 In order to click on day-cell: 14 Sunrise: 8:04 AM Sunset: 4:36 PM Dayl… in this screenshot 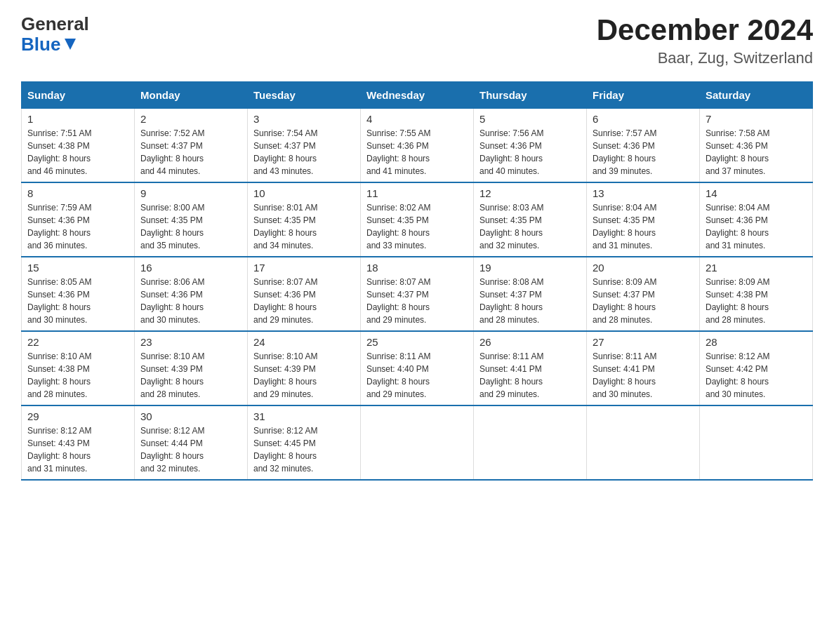, I will do `click(757, 220)`.